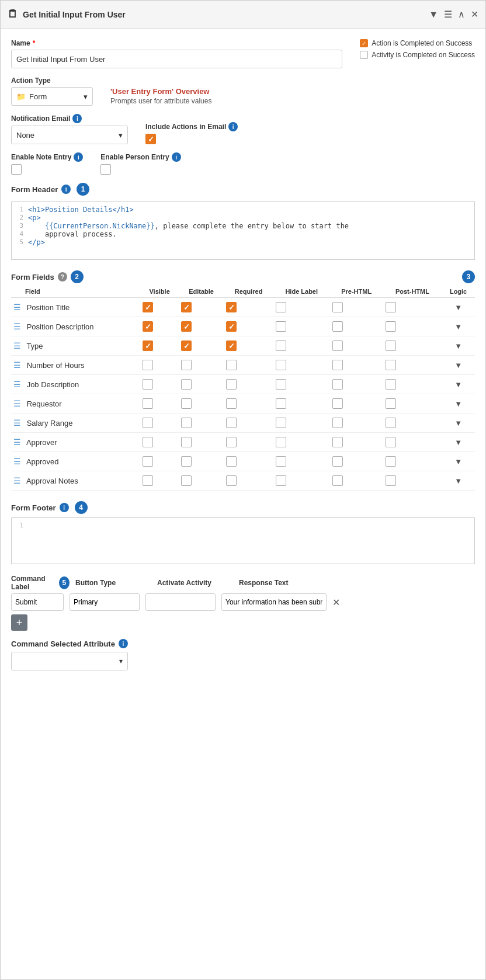  What do you see at coordinates (243, 541) in the screenshot?
I see `form-footer-editor: 1` at bounding box center [243, 541].